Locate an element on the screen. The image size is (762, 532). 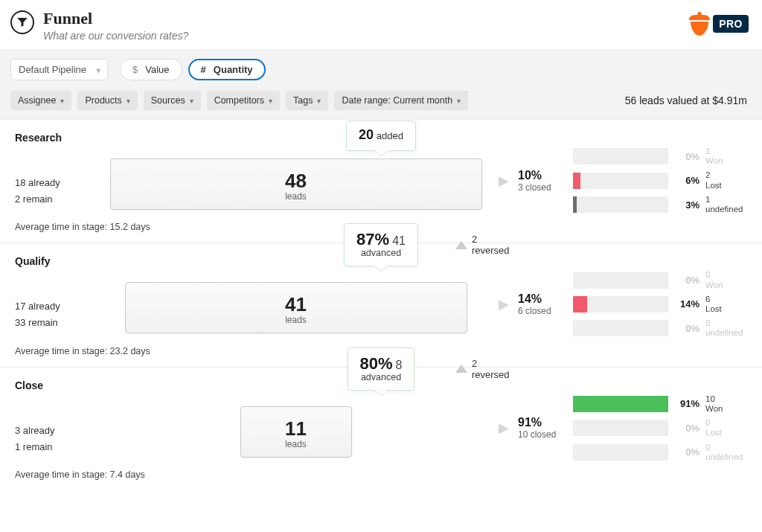
title-block: Funnel What are our conversion rates? is located at coordinates (116, 25).